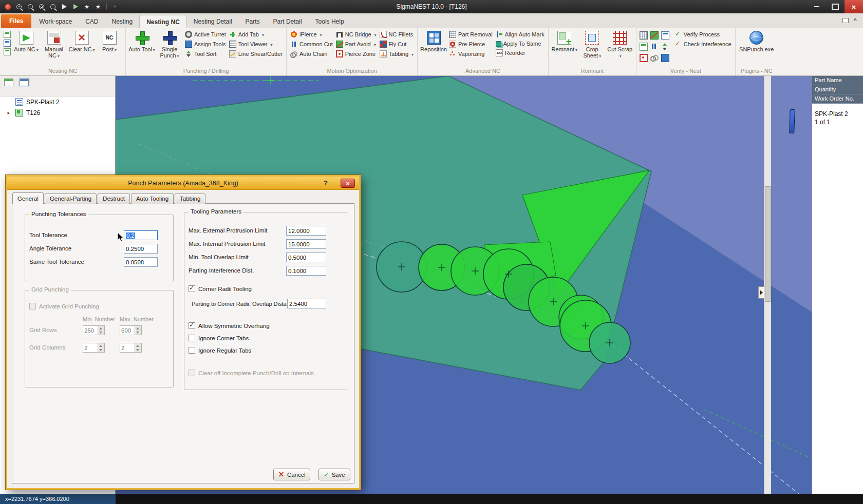  What do you see at coordinates (115, 7) in the screenshot?
I see `customize-toolbar-icon: ≡` at bounding box center [115, 7].